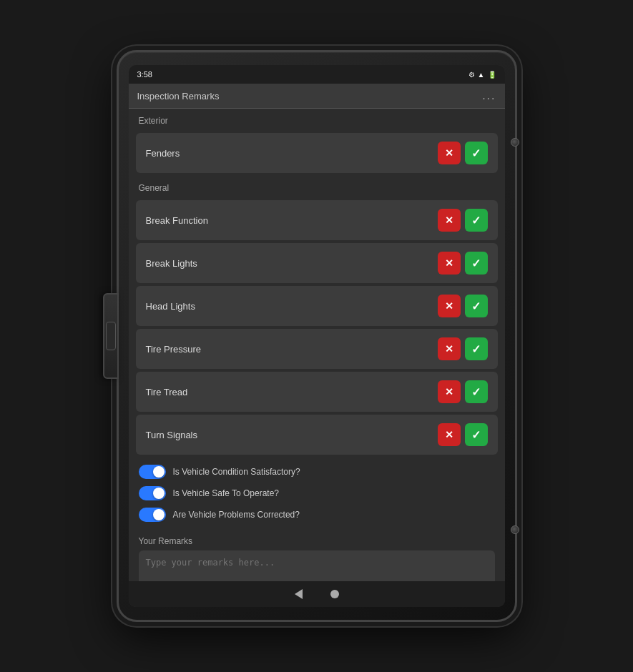 This screenshot has height=672, width=633. What do you see at coordinates (335, 594) in the screenshot?
I see `home-button` at bounding box center [335, 594].